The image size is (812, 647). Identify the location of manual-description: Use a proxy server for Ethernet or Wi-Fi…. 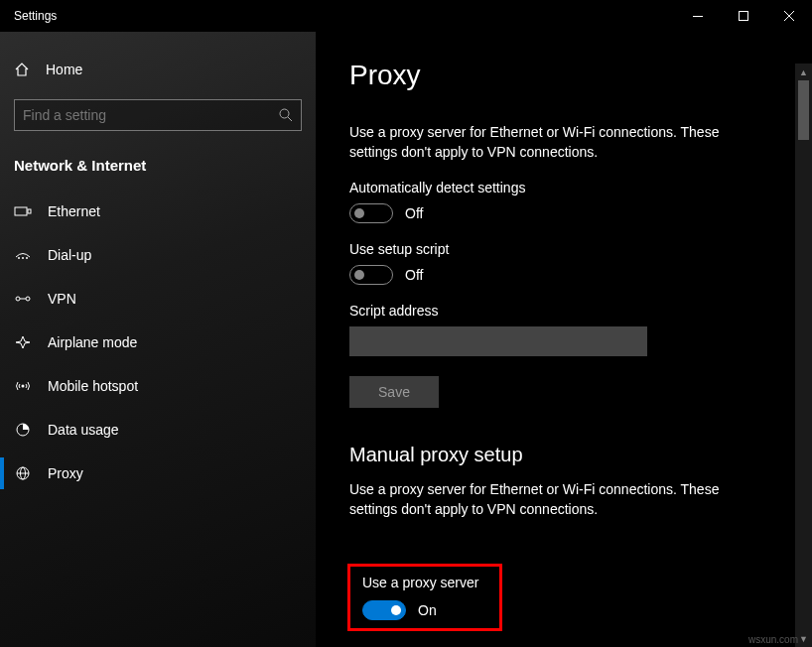
(558, 500).